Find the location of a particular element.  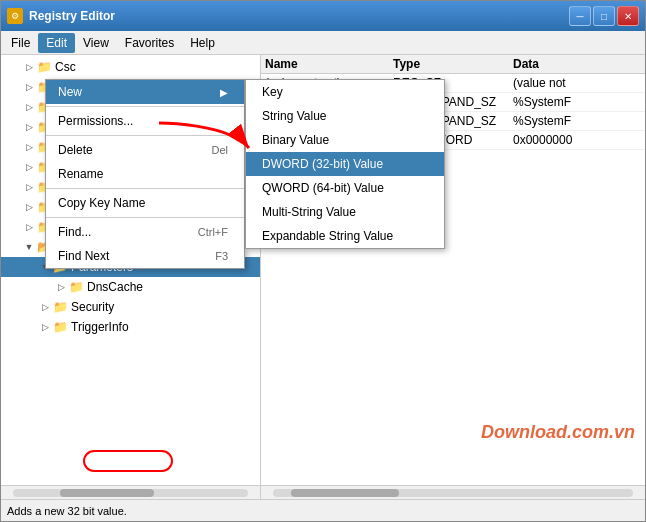

submenu-binary-value: Binary Value is located at coordinates (345, 140).